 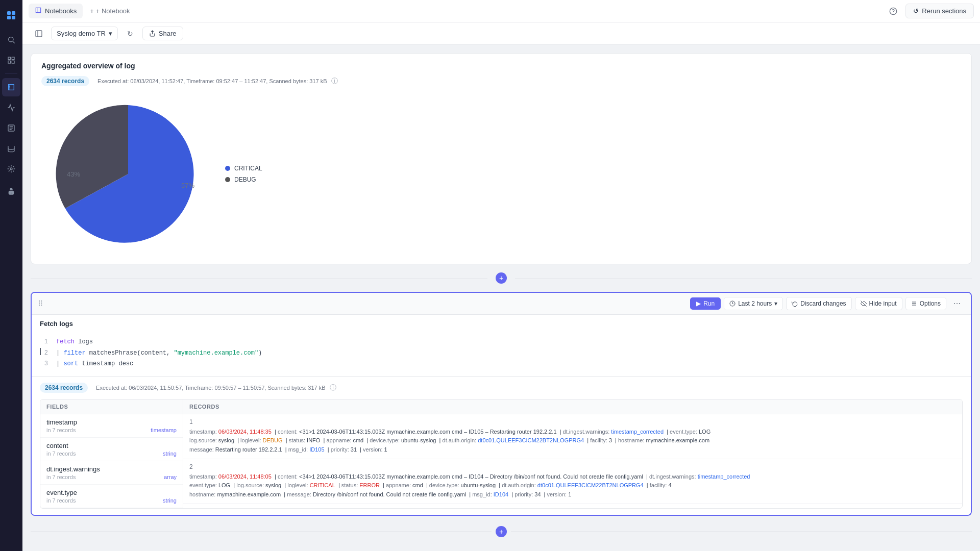 What do you see at coordinates (916, 11) in the screenshot?
I see `rerun-icon: ↺` at bounding box center [916, 11].